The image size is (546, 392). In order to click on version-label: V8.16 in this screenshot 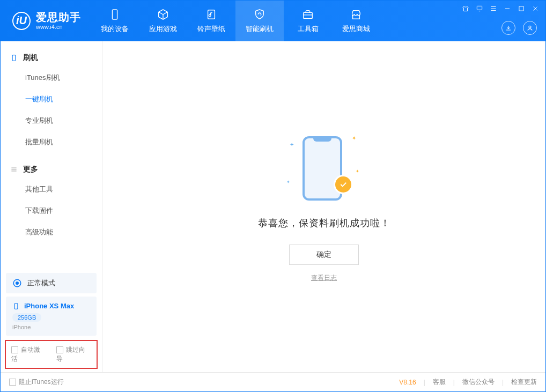, I will do `click(408, 382)`.